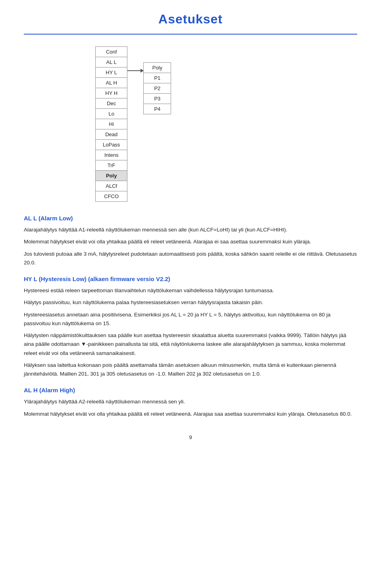 Image resolution: width=381 pixels, height=588 pixels. Describe the element at coordinates (111, 124) in the screenshot. I see `menu-column: ConfAL LHY LAL HHY HDecLoHiDeadLoPassInt…` at that location.